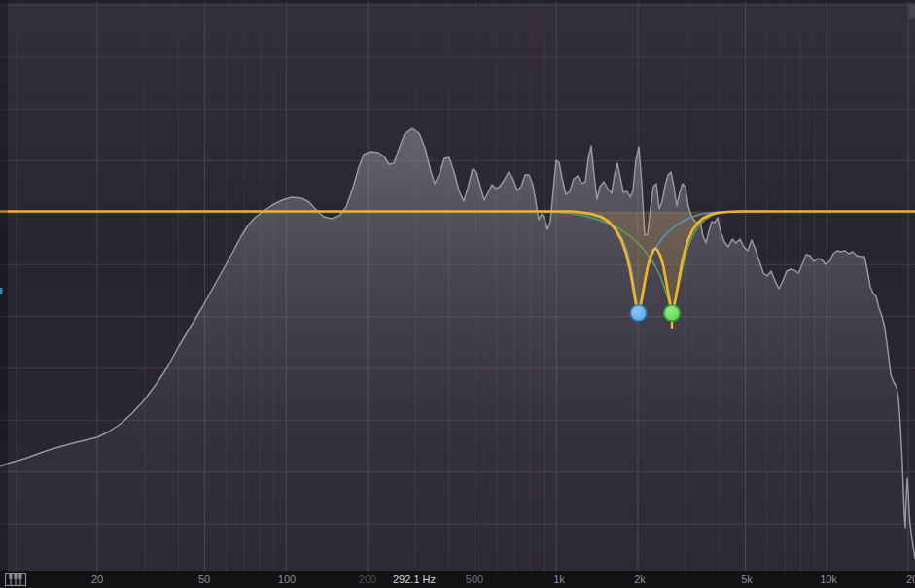  What do you see at coordinates (414, 579) in the screenshot?
I see `frequency-readout: 292.1 Hz` at bounding box center [414, 579].